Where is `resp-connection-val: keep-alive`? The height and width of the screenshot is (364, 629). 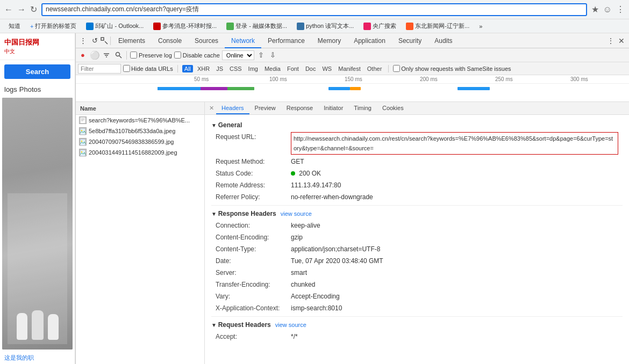 resp-connection-val: keep-alive is located at coordinates (455, 225).